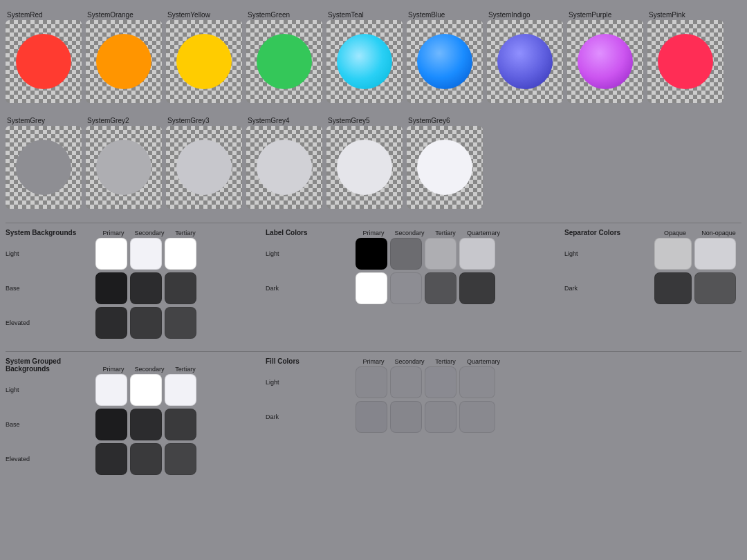 The width and height of the screenshot is (747, 560). I want to click on section-title: Separator Colors, so click(609, 232).